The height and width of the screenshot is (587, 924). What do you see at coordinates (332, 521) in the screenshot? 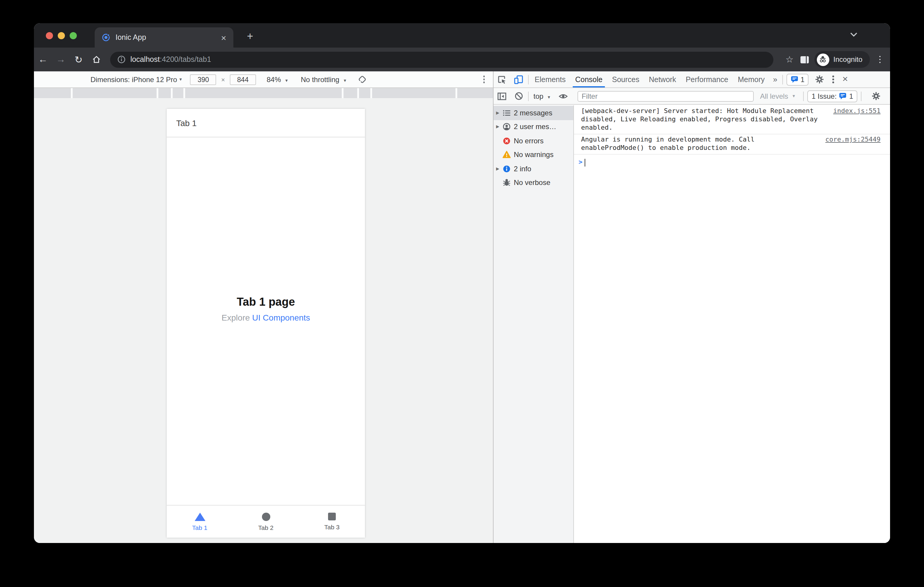
I see `app-tab-3: Tab 3` at bounding box center [332, 521].